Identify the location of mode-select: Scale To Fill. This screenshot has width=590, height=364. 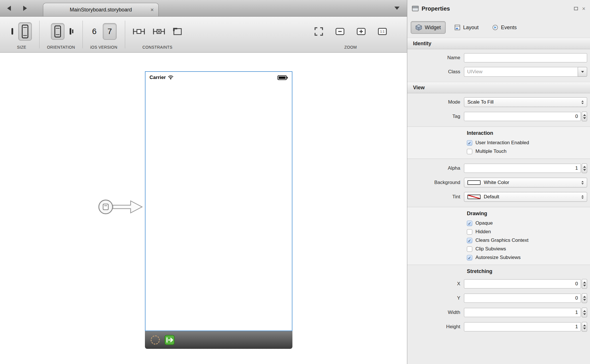
(526, 102).